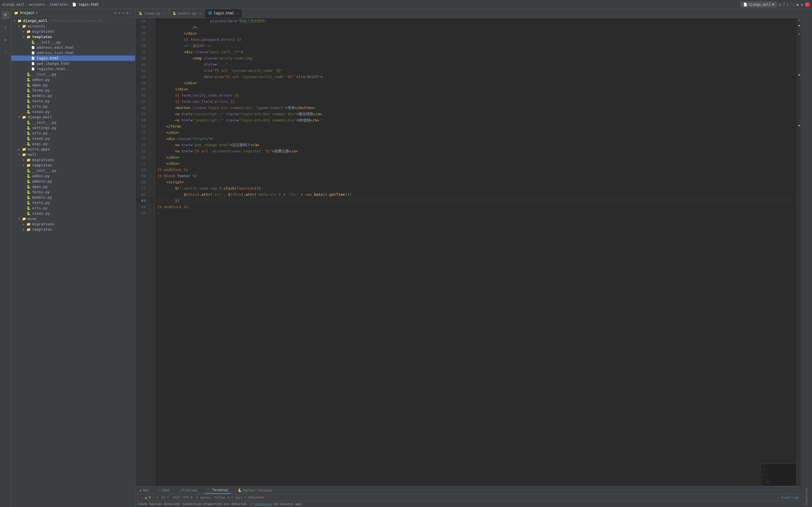 Image resolution: width=812 pixels, height=507 pixels. I want to click on tree-item-views-acc: ▶ 🐍 views.py, so click(73, 112).